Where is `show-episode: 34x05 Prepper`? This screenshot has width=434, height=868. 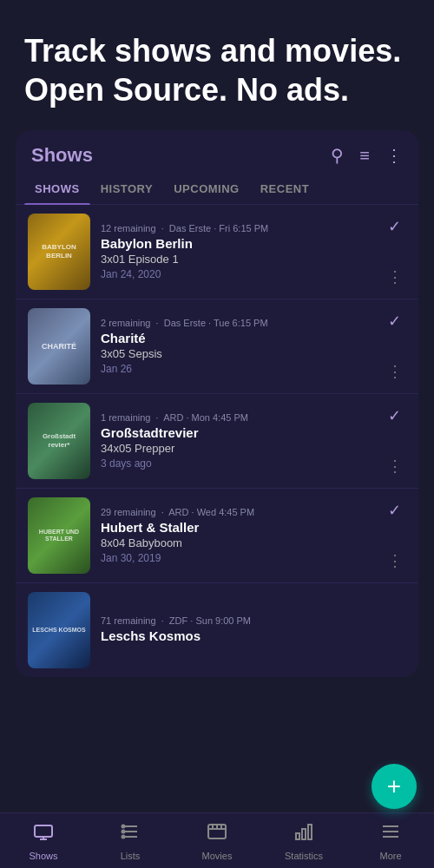 show-episode: 34x05 Prepper is located at coordinates (241, 448).